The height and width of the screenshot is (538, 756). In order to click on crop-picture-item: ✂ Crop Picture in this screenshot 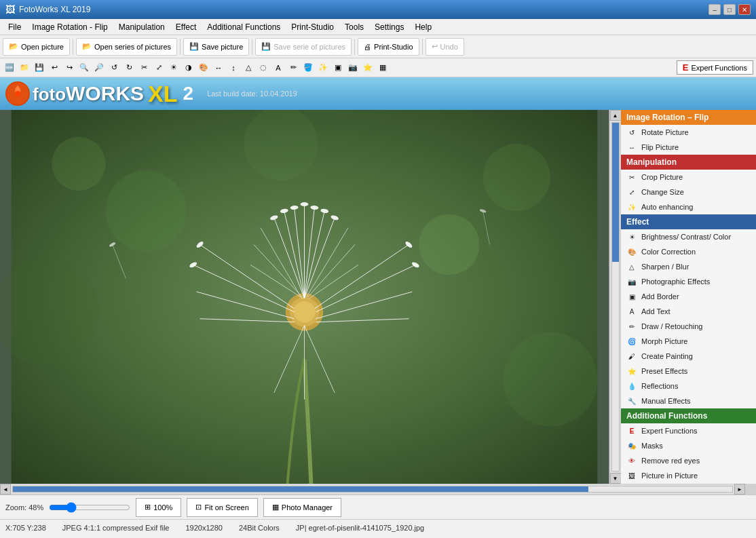, I will do `click(688, 177)`.